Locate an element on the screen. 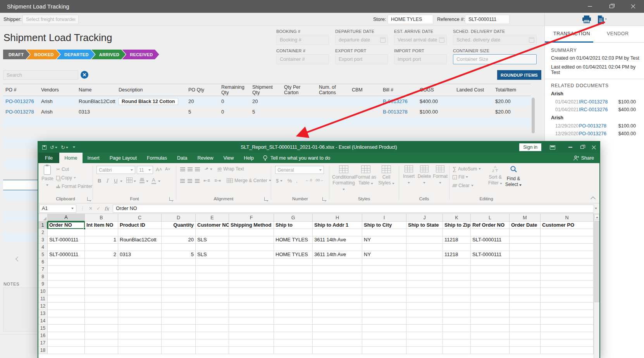 The width and height of the screenshot is (644, 358). excel-row-number: 11 is located at coordinates (43, 299).